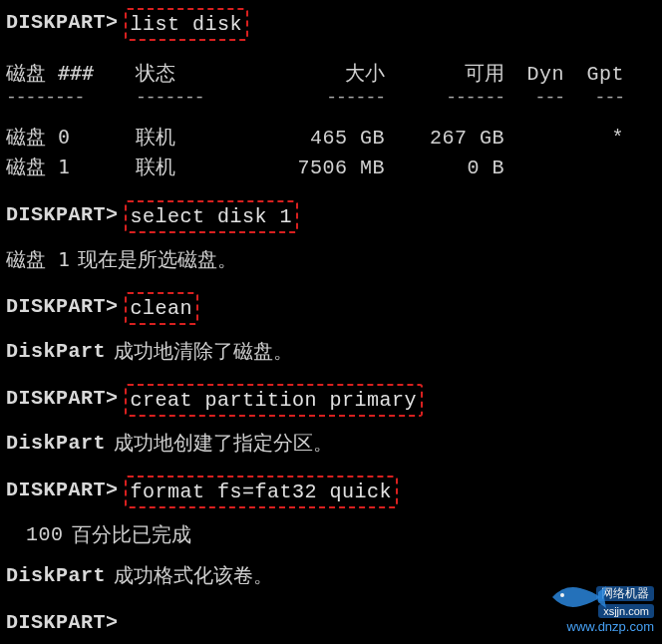 The image size is (662, 644). What do you see at coordinates (331, 401) in the screenshot?
I see `command-line: DISKPART> creat partition primary` at bounding box center [331, 401].